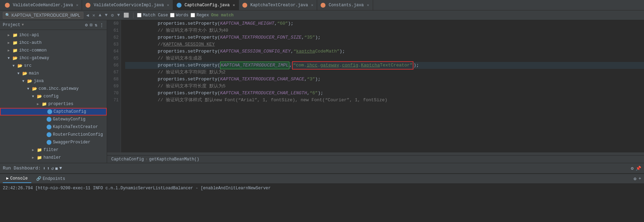  What do you see at coordinates (256, 100) in the screenshot?
I see `code-text-71: // 验证码文字体样式 默认new Font(“Arial”, 1, fontS…` at bounding box center [256, 100].